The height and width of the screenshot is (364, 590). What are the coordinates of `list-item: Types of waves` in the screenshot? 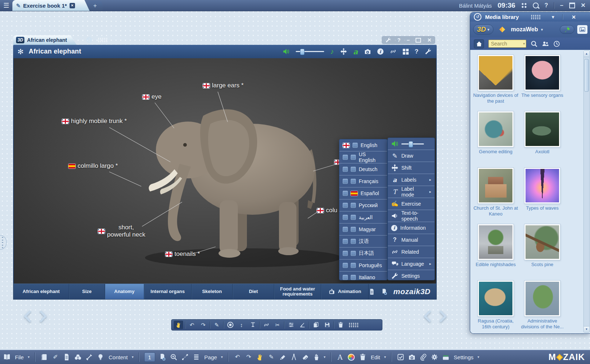 It's located at (542, 196).